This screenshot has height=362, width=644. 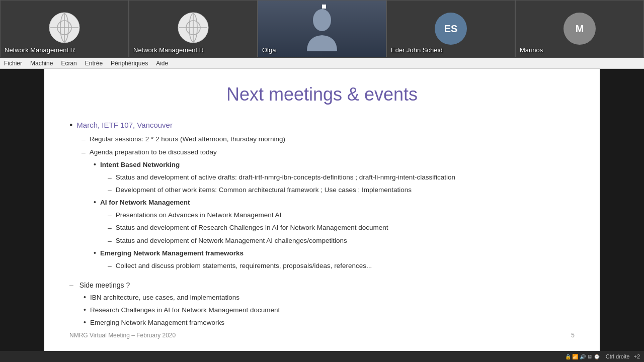 What do you see at coordinates (71, 285) in the screenshot?
I see `dash-marker-side: –` at bounding box center [71, 285].